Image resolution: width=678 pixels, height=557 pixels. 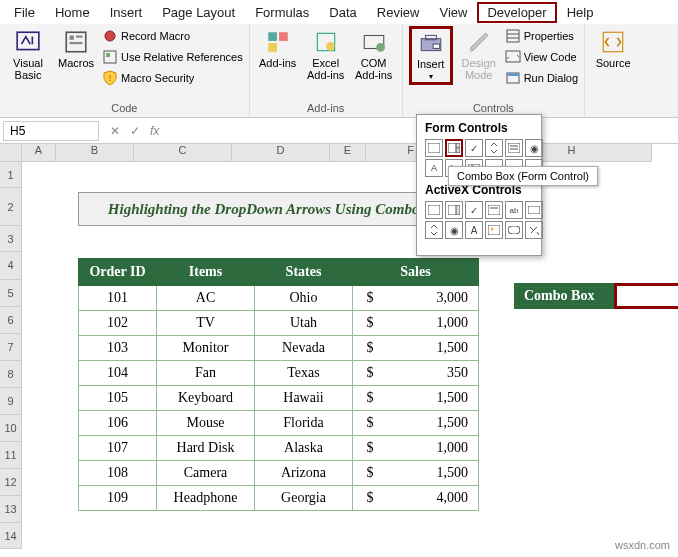 What do you see at coordinates (11, 348) in the screenshot?
I see `row-header: 7` at bounding box center [11, 348].